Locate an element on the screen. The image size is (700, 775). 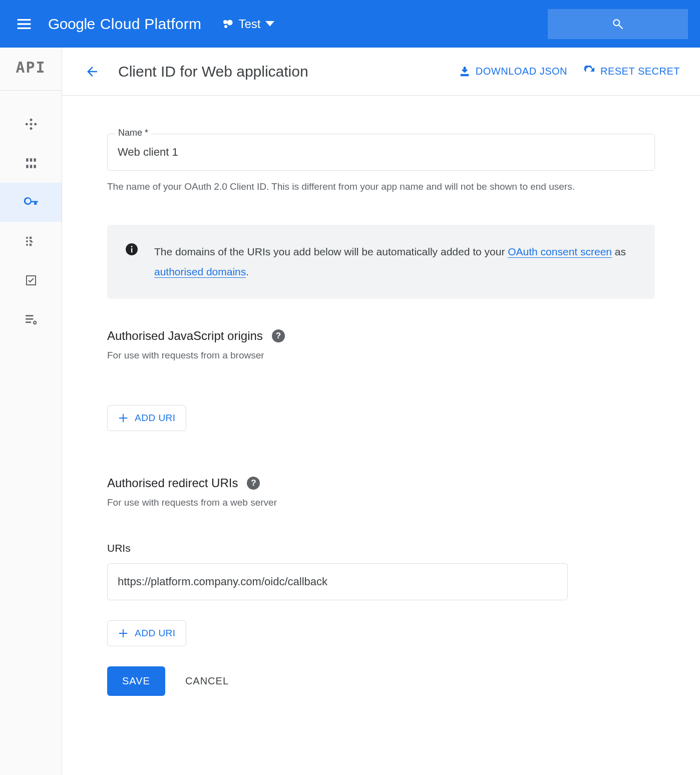
diamond-grid-icon is located at coordinates (31, 124).